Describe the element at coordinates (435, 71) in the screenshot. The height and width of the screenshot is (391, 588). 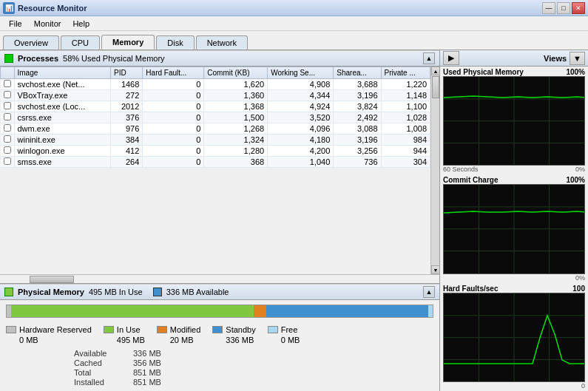
I see `vscroll-up-btn: ▲` at that location.